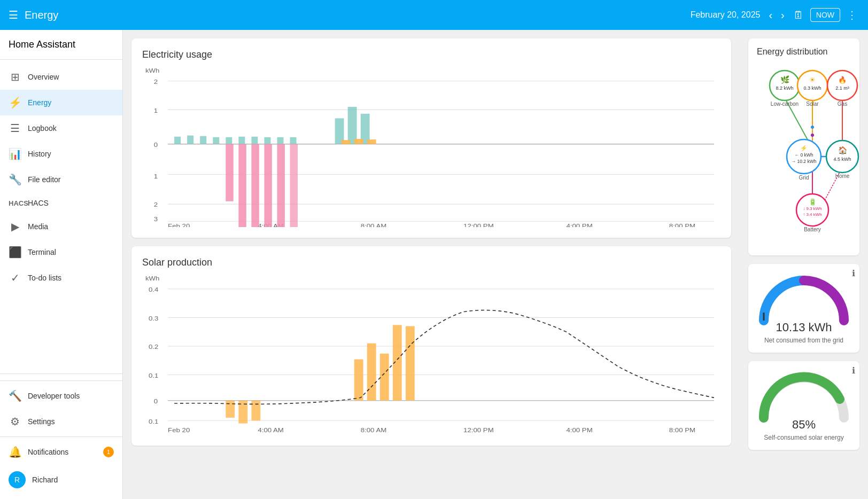 The width and height of the screenshot is (868, 499). I want to click on sidebar-item-history: 📊 History, so click(61, 154).